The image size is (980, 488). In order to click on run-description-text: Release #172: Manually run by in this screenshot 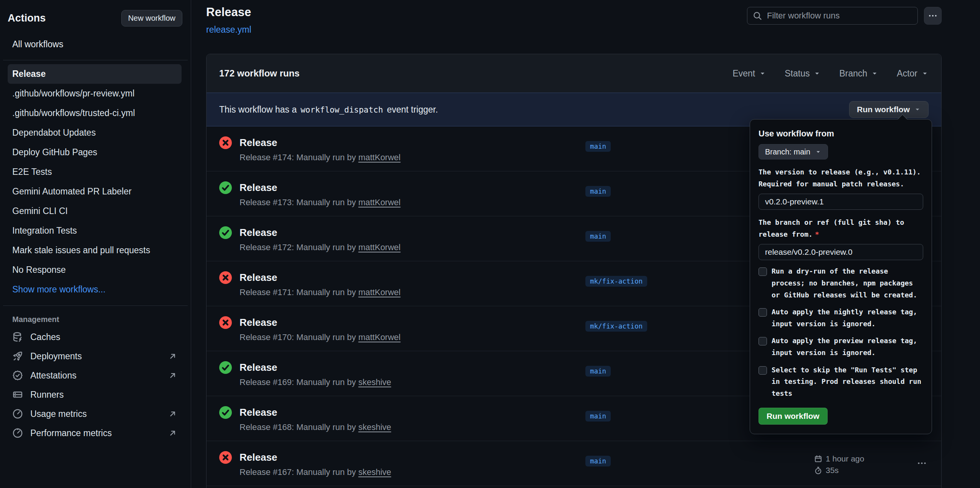, I will do `click(299, 247)`.